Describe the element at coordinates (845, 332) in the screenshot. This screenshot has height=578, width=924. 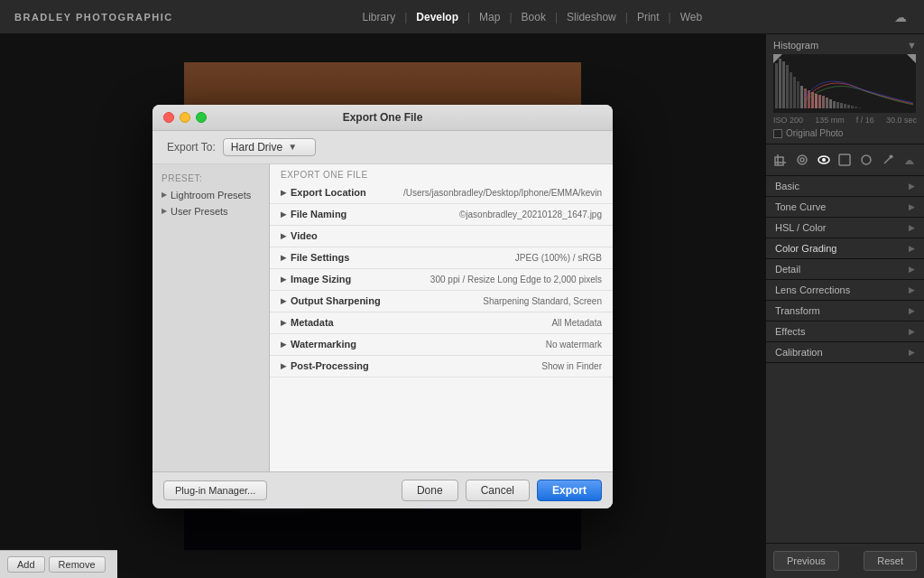
I see `effects-panel-section: Effects ▶` at that location.